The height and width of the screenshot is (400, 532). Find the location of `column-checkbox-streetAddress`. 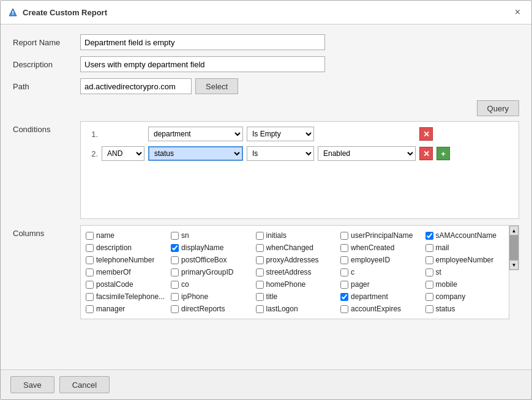

column-checkbox-streetAddress is located at coordinates (260, 273).